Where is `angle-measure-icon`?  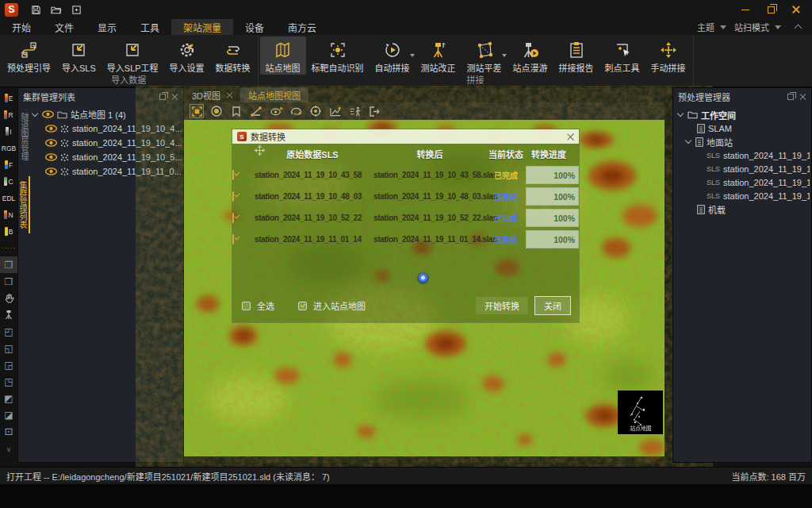 angle-measure-icon is located at coordinates (256, 111).